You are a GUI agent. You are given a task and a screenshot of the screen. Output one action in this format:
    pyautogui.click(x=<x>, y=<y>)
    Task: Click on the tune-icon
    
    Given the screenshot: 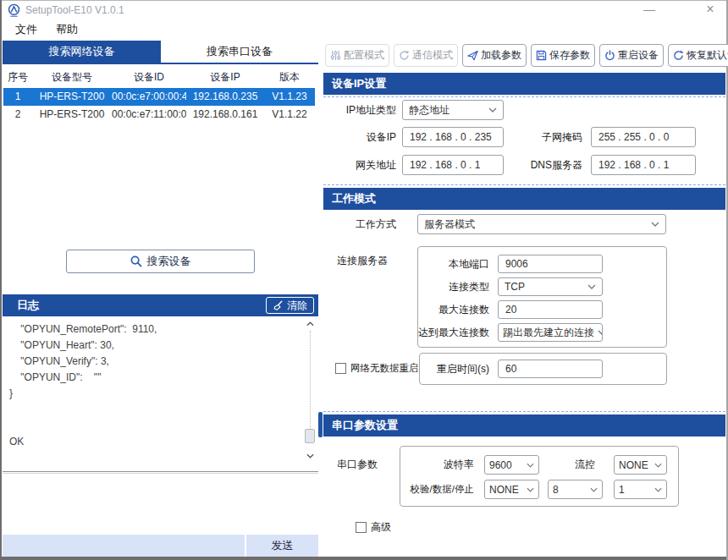 What is the action you would take?
    pyautogui.click(x=335, y=56)
    